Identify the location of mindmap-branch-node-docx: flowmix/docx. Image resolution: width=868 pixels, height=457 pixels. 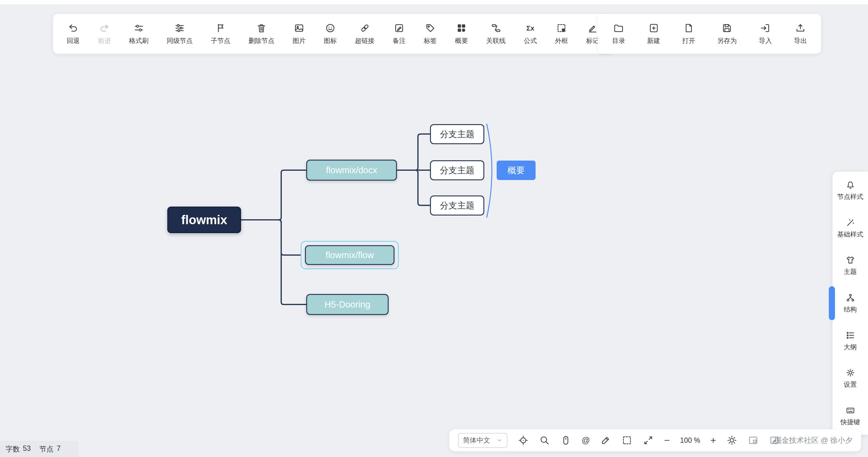
(352, 170).